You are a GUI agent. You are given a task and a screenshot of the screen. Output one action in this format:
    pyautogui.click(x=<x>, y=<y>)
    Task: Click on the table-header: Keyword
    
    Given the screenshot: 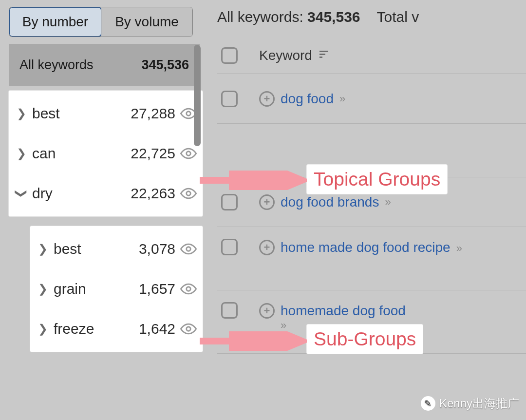 What is the action you would take?
    pyautogui.click(x=372, y=56)
    